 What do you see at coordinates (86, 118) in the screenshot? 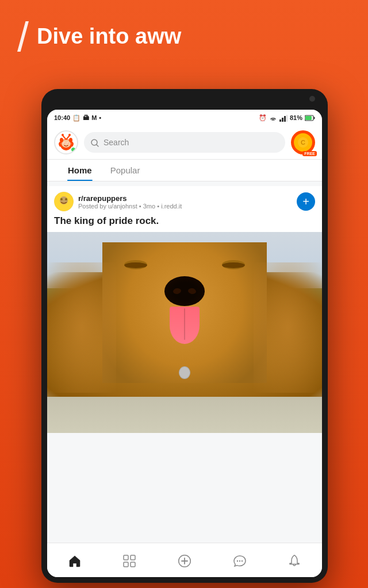
I see `mountain-icon: 🏔` at bounding box center [86, 118].